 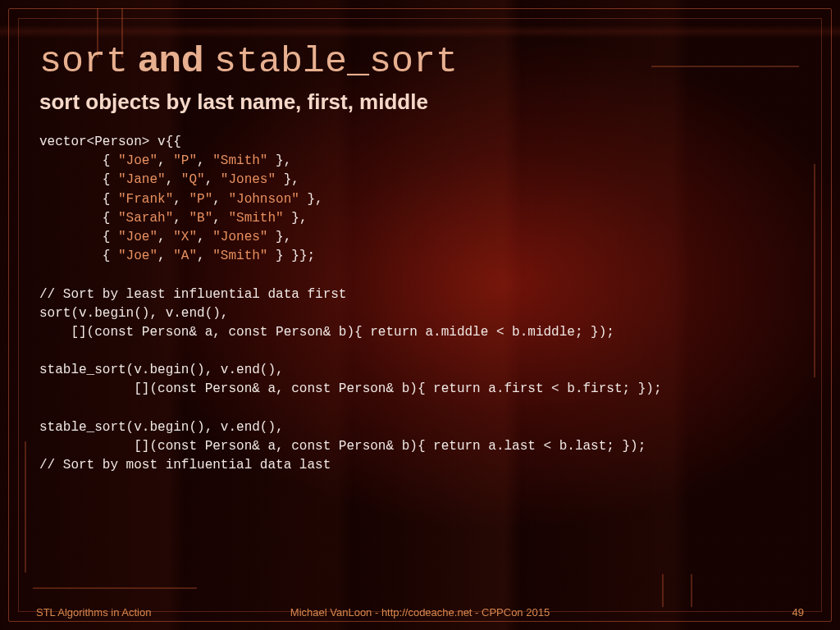 I want to click on code-string: "Frank", so click(x=146, y=199).